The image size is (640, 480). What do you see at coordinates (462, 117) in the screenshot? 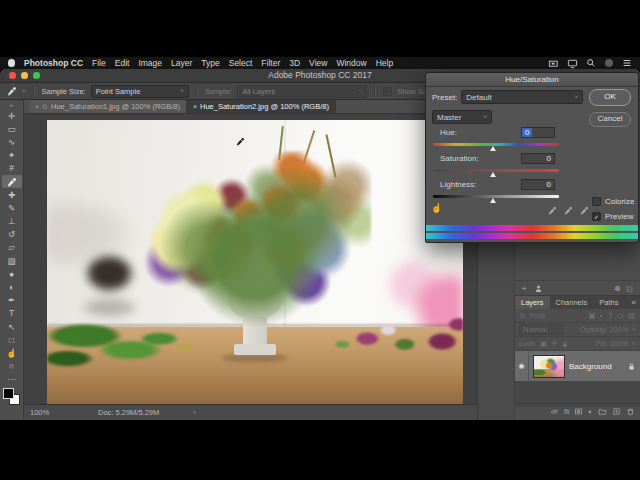
I see `channel-select: Master ˅` at bounding box center [462, 117].